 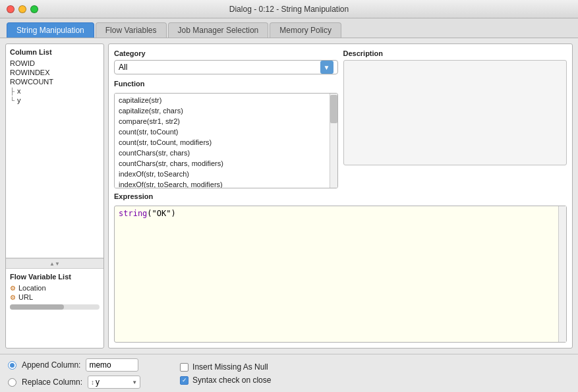 I want to click on tab-string-manipulation: String Manipulation, so click(x=50, y=30).